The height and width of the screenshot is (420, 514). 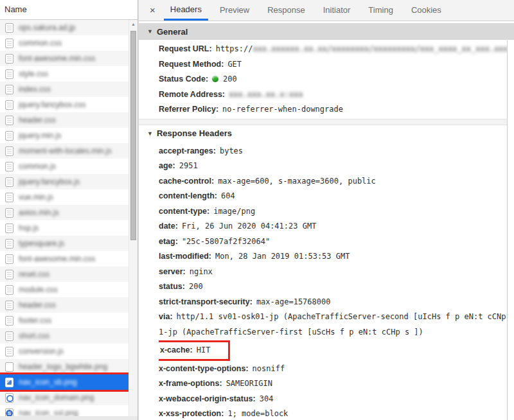 I want to click on header-field-etag: etag:"25c-5807af2f32064", so click(x=337, y=242).